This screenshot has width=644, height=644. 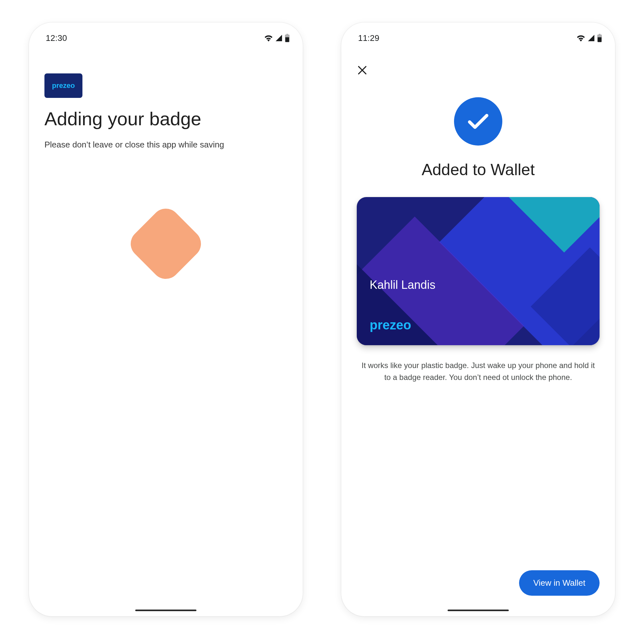 I want to click on status-time: 11:29, so click(x=369, y=38).